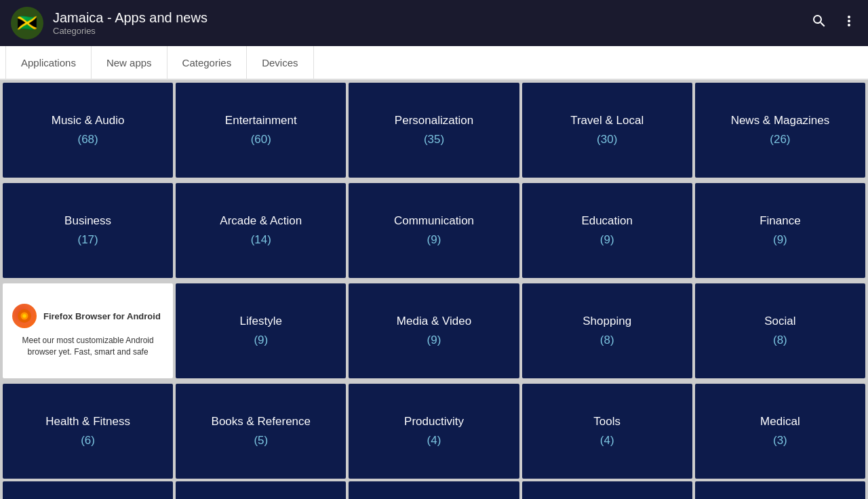 The height and width of the screenshot is (499, 868). Describe the element at coordinates (130, 62) in the screenshot. I see `tab-new-apps: New apps` at that location.